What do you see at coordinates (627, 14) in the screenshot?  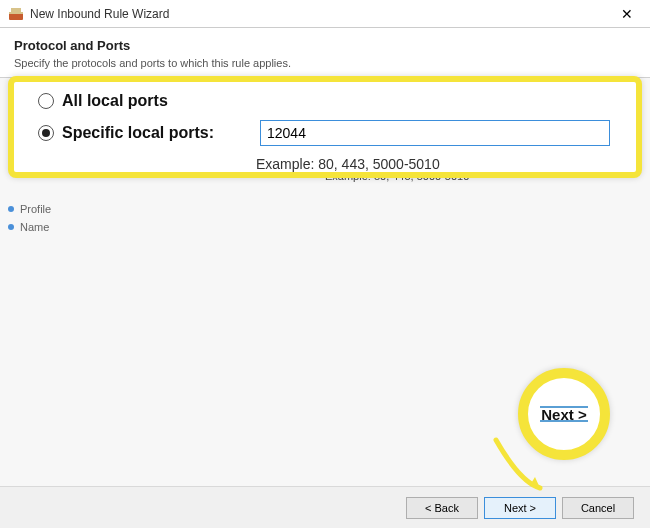 I see `close-button: ✕` at bounding box center [627, 14].